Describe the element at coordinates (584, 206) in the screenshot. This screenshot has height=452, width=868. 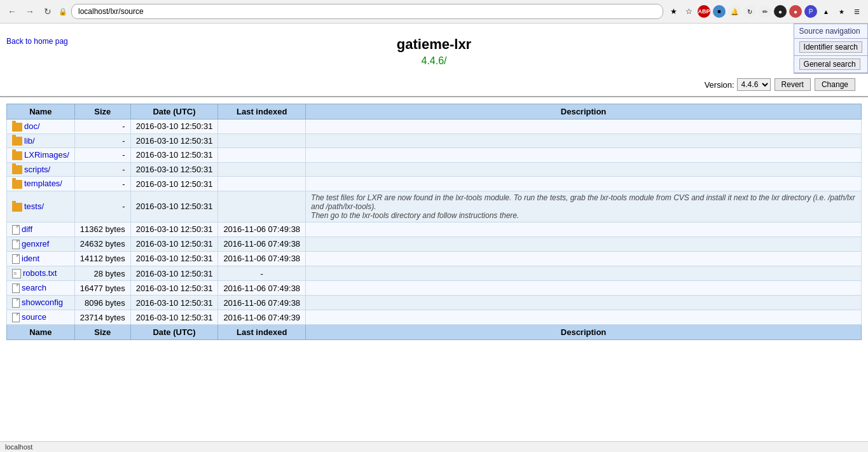
I see `cell-description: The test files for LXR are now found in …` at that location.